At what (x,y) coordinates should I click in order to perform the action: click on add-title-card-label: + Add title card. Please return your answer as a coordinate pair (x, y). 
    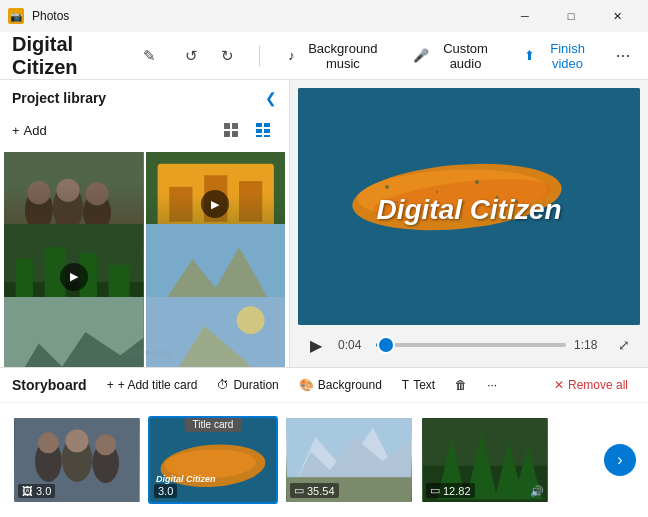
    Looking at the image, I should click on (158, 385).